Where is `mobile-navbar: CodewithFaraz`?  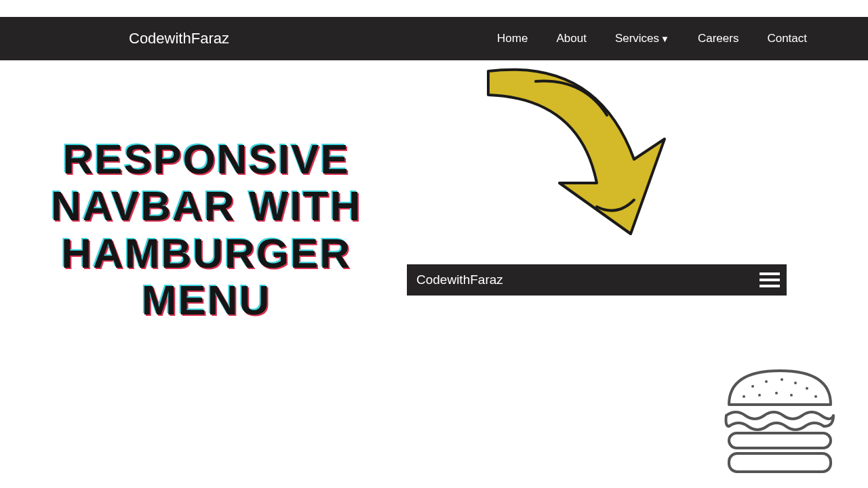
mobile-navbar: CodewithFaraz is located at coordinates (597, 280).